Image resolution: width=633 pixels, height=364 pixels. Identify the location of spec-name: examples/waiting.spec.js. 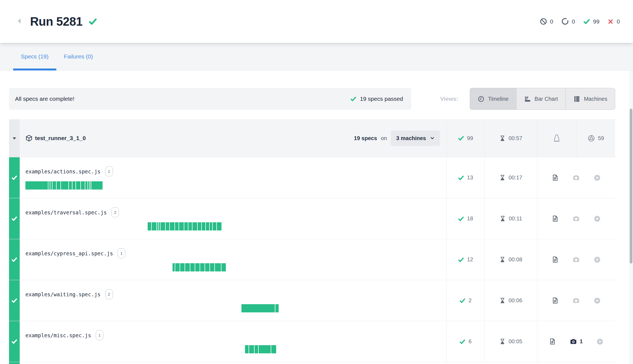
(63, 294).